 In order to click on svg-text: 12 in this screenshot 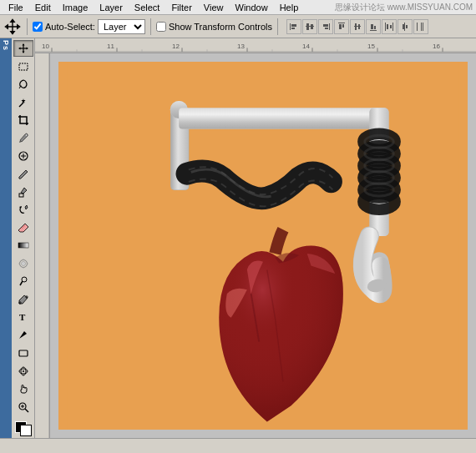, I will do `click(175, 47)`.